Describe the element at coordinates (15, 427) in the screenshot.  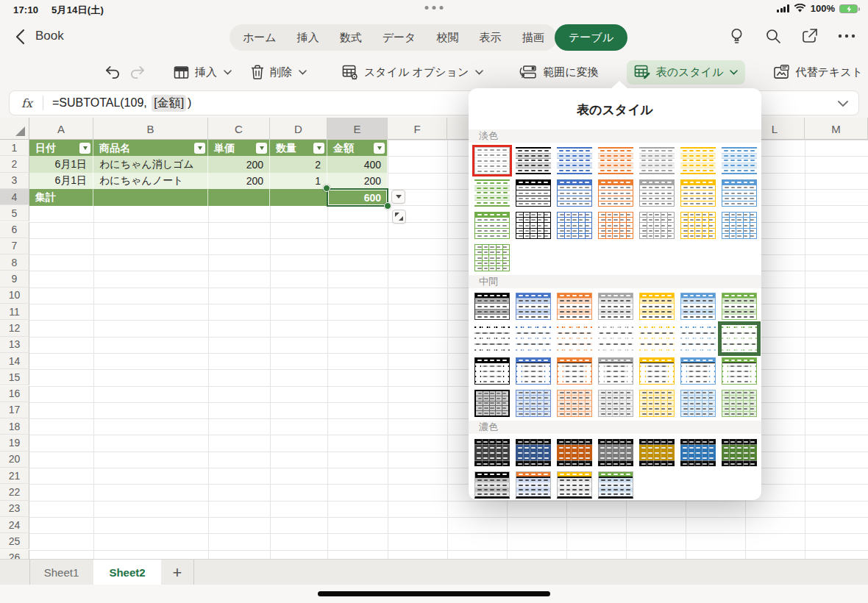
I see `row-header-18: 18` at that location.